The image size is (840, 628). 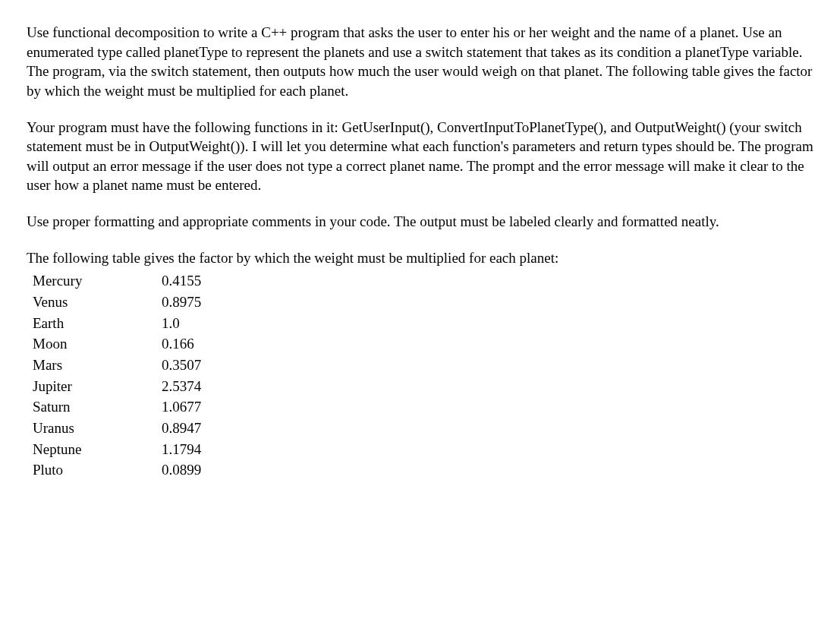 What do you see at coordinates (117, 323) in the screenshot?
I see `table-row: Earth 1.0` at bounding box center [117, 323].